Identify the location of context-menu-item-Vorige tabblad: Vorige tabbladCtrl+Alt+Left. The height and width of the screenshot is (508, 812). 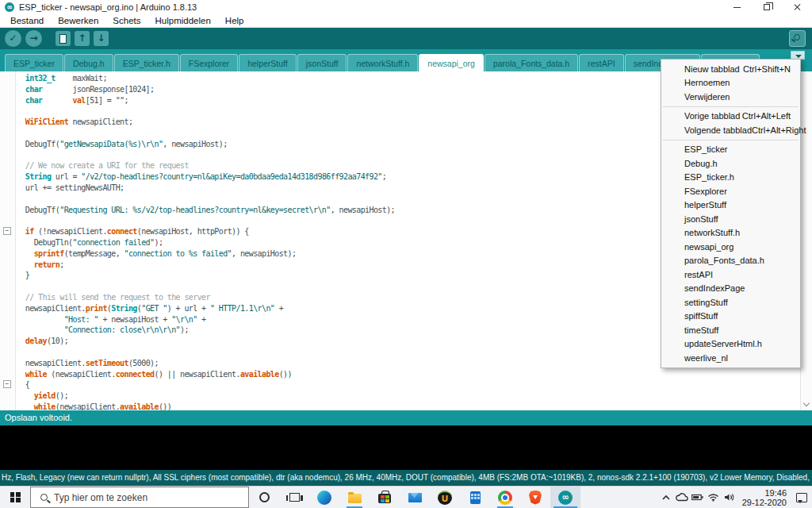
(731, 117).